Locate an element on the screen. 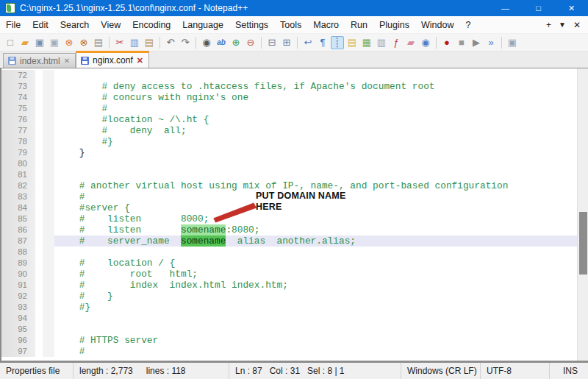 This screenshot has height=379, width=588. editor-line: 96 # HTTPS server is located at coordinates (290, 340).